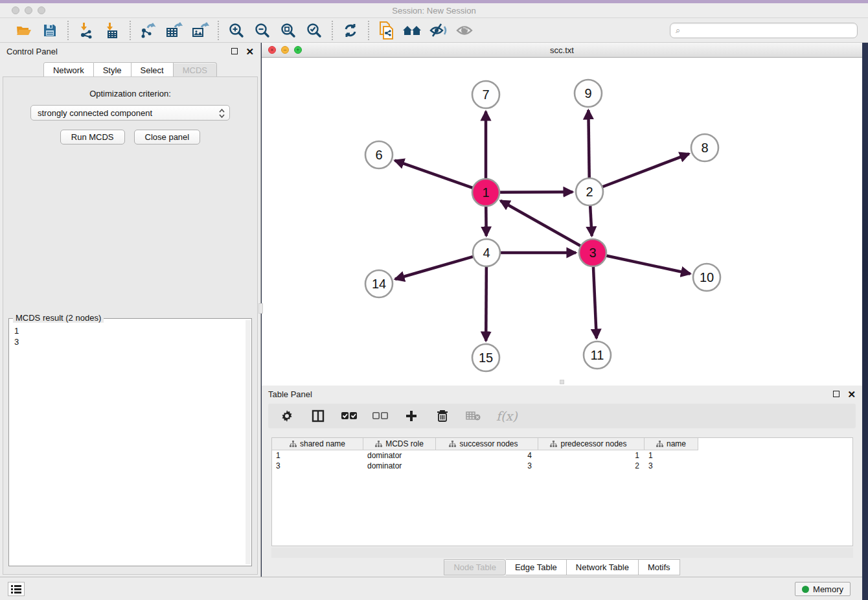 This screenshot has width=868, height=600. Describe the element at coordinates (588, 93) in the screenshot. I see `node-label-9: 9` at that location.